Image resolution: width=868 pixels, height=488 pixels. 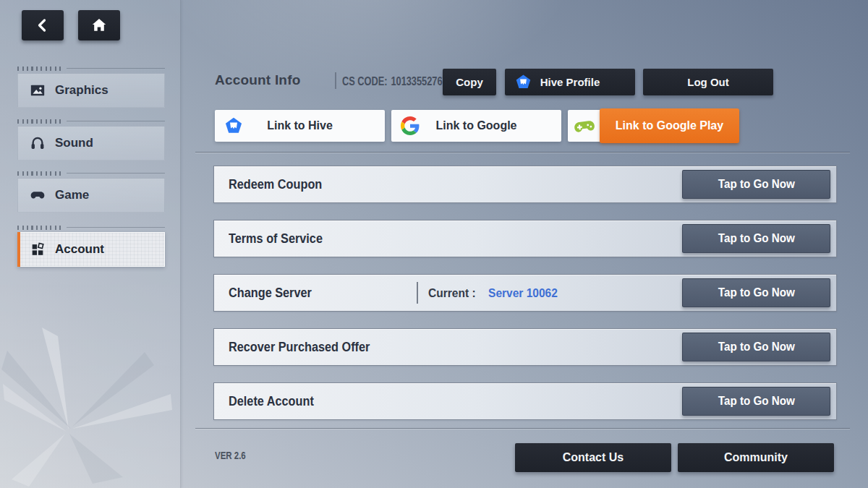 I want to click on image-icon, so click(x=38, y=90).